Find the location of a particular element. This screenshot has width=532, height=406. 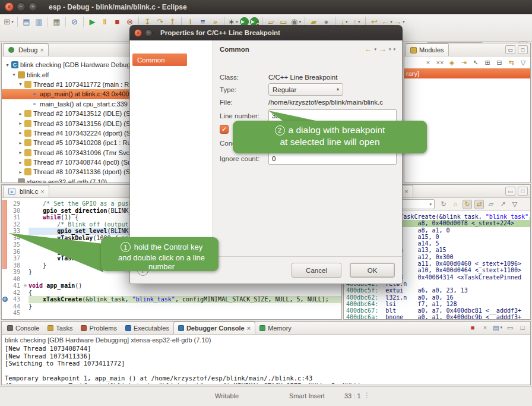

disassembly-line: 400dbc62: l32i.n a0, a0, 16 is located at coordinates (437, 297).